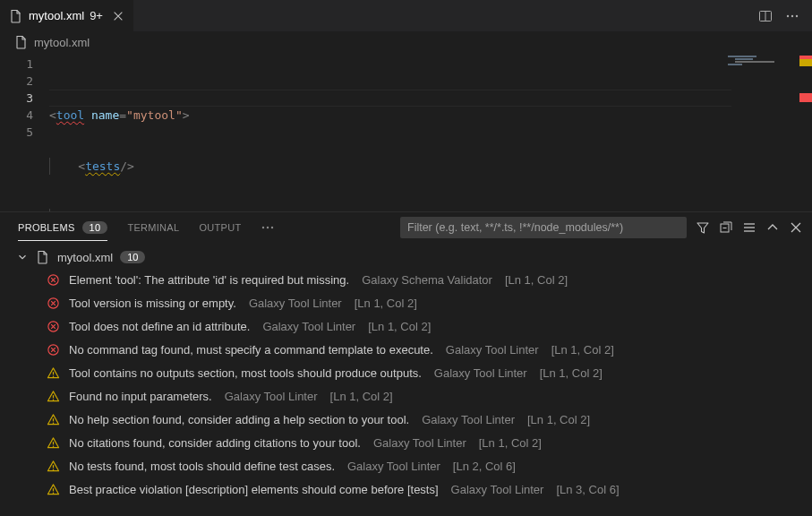 The image size is (812, 516). Describe the element at coordinates (22, 257) in the screenshot. I see `chevron-down-icon` at that location.